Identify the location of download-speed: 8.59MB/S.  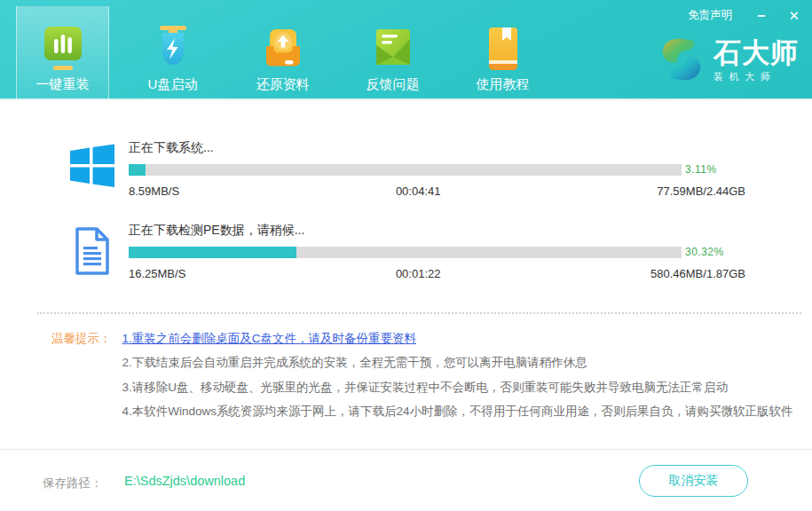
(154, 192).